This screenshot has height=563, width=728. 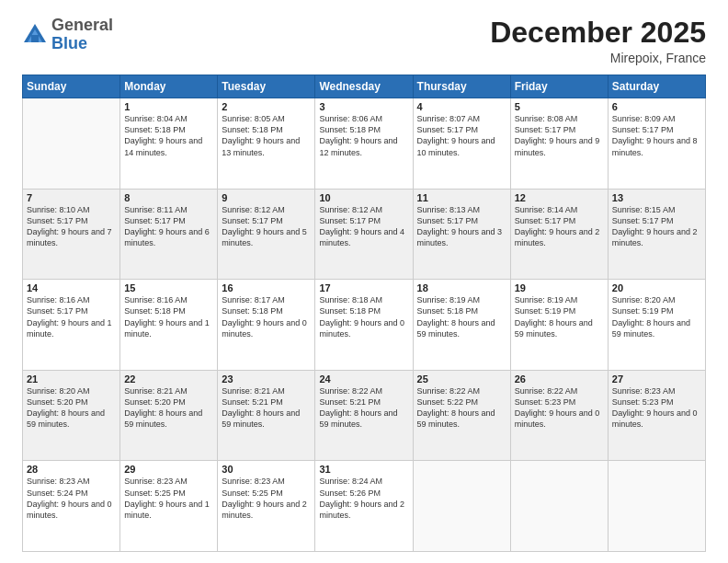 I want to click on day-info: Sunrise: 8:23 AM Sunset: 5:24 PM Dayligh…, so click(x=72, y=499).